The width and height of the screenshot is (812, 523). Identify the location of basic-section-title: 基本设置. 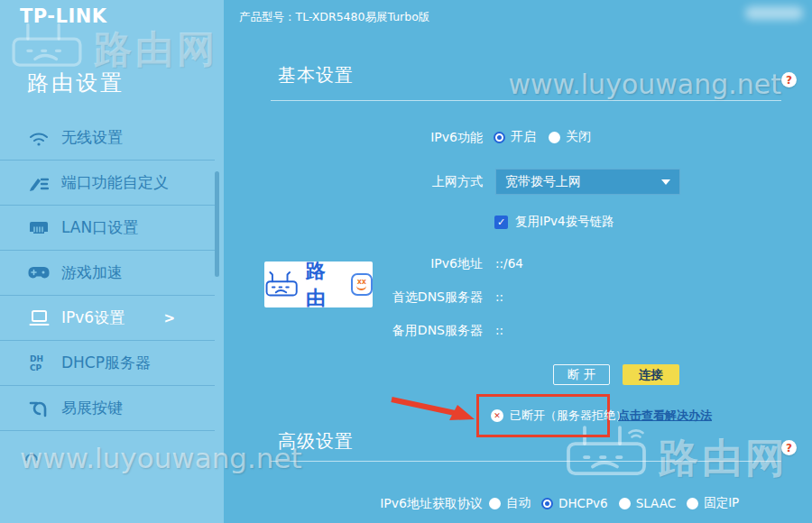
(316, 76).